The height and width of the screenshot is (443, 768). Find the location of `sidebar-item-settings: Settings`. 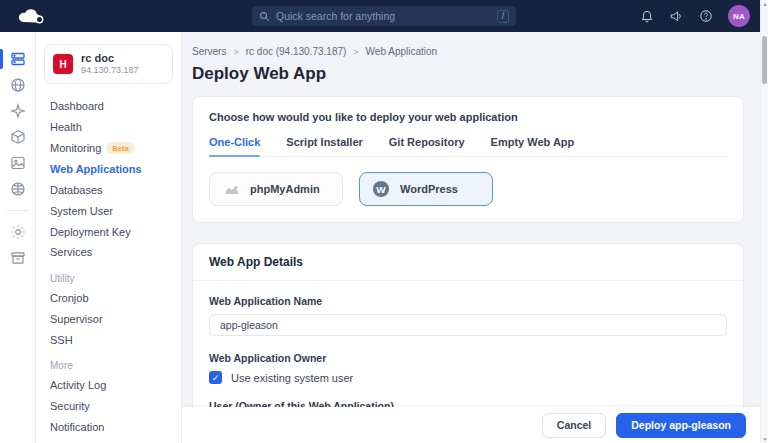

sidebar-item-settings: Settings is located at coordinates (108, 440).